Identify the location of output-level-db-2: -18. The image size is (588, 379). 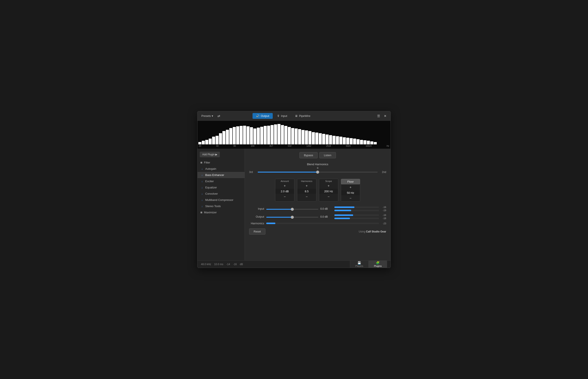
(383, 218).